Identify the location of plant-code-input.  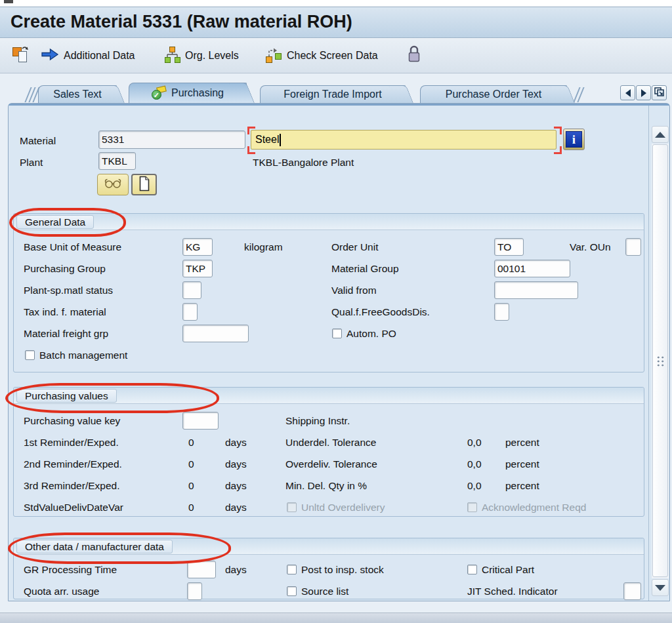
(117, 161).